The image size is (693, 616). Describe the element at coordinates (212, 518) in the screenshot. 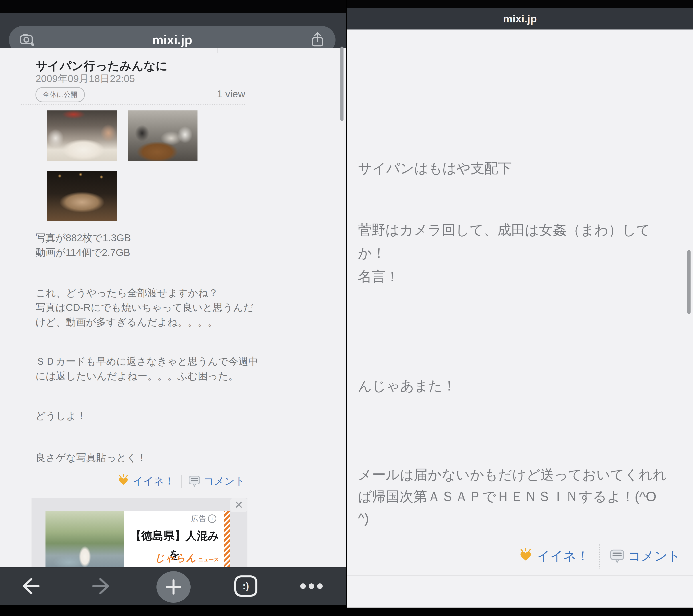

I see `ad-info-icon: i` at that location.